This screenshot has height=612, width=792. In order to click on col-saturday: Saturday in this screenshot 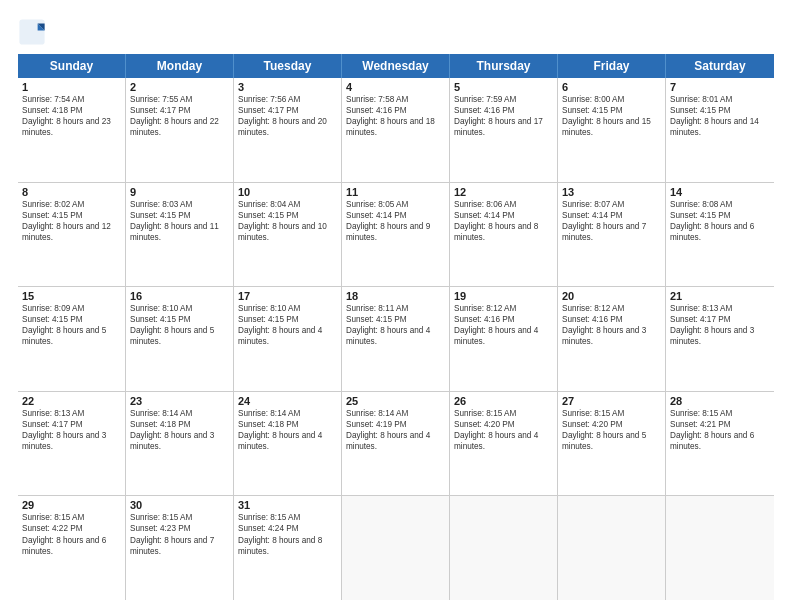, I will do `click(720, 66)`.